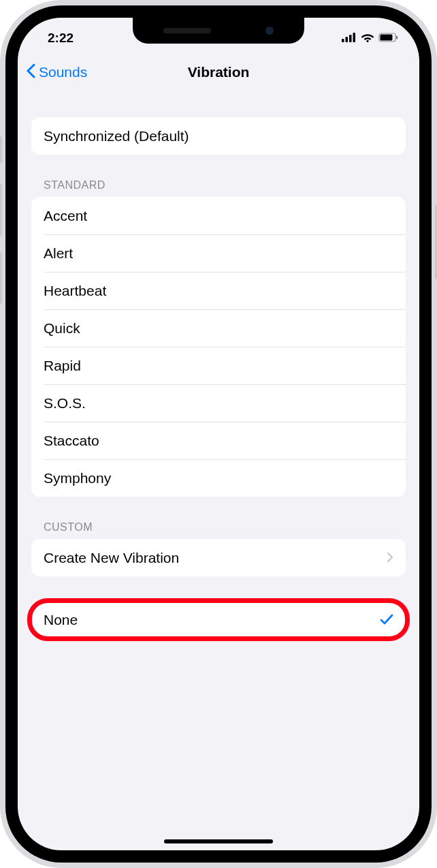 This screenshot has width=437, height=868. Describe the element at coordinates (218, 620) in the screenshot. I see `row-none: None` at that location.